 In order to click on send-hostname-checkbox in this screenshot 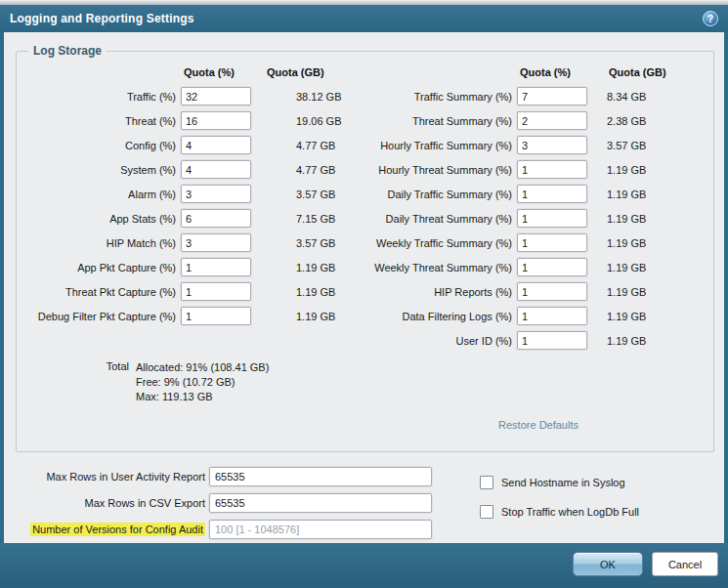, I will do `click(487, 483)`.